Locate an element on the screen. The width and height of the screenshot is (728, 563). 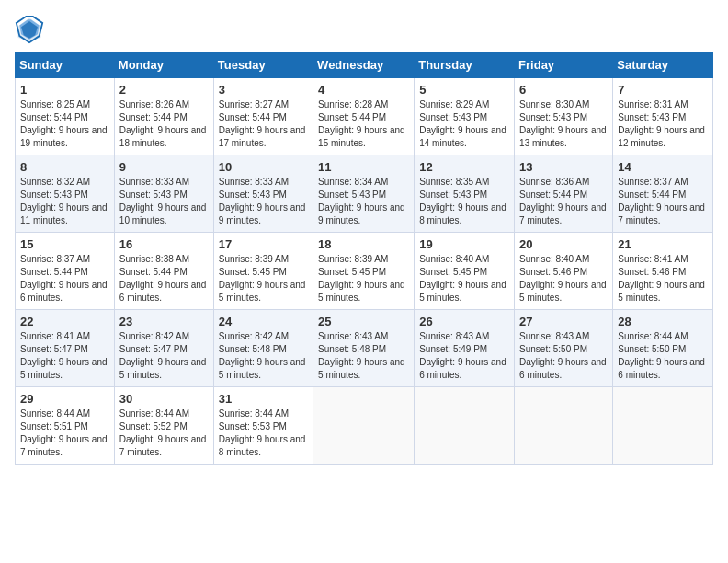
calendar-cell: 2Sunrise: 8:26 AMSunset: 5:44 PMDaylight… is located at coordinates (164, 117).